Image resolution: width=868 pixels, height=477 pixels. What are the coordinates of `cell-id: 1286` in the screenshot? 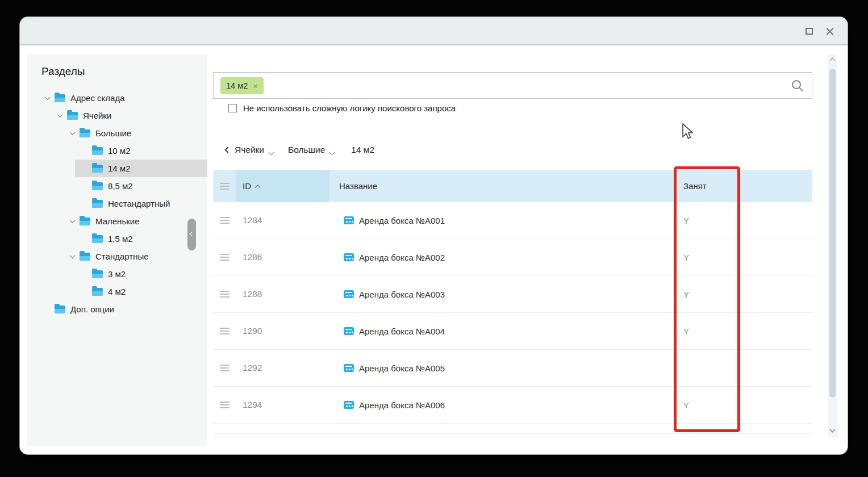 It's located at (283, 257).